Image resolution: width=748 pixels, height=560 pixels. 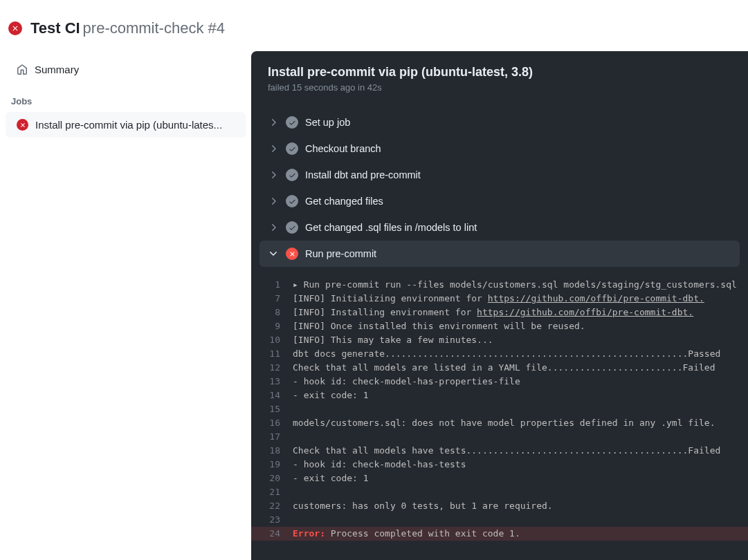 I want to click on log-line-number: 9, so click(x=276, y=326).